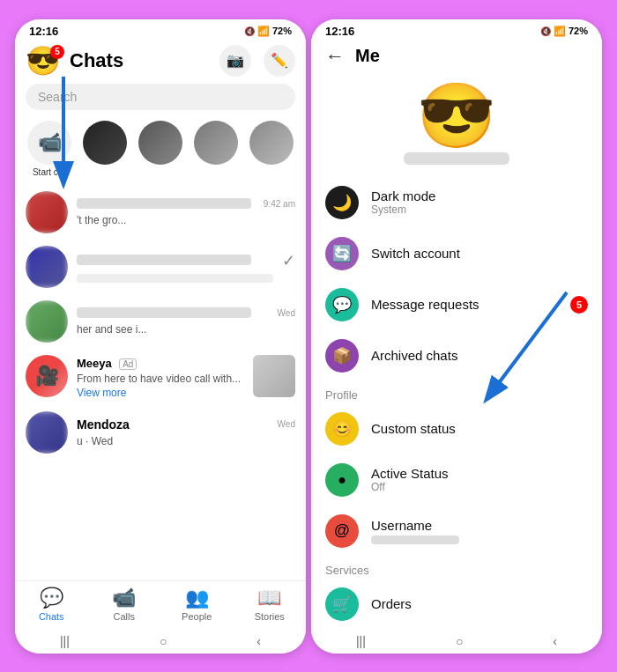  What do you see at coordinates (479, 203) in the screenshot?
I see `menu-text: Dark mode System` at bounding box center [479, 203].